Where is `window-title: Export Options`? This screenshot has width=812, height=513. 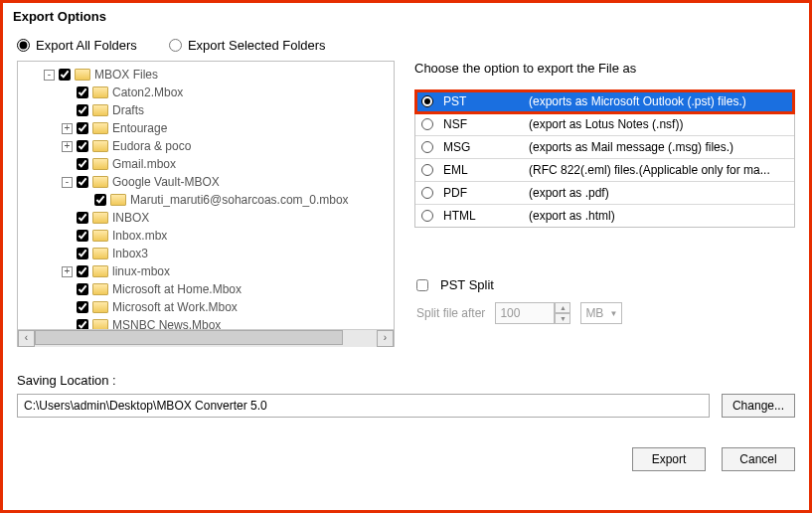
window-title: Export Options is located at coordinates (406, 16).